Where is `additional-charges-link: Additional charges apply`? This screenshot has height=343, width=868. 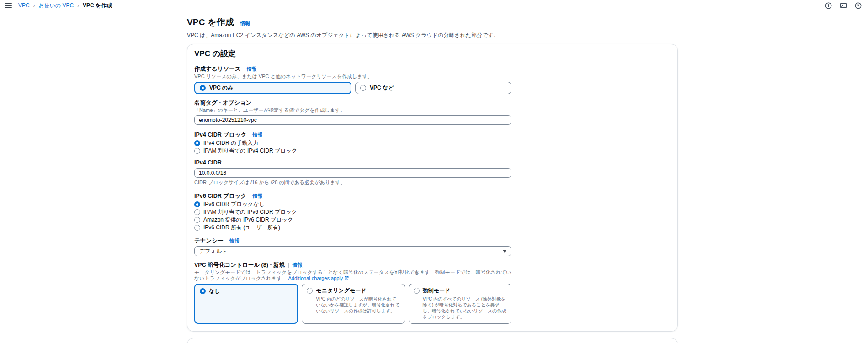 additional-charges-link: Additional charges apply is located at coordinates (318, 278).